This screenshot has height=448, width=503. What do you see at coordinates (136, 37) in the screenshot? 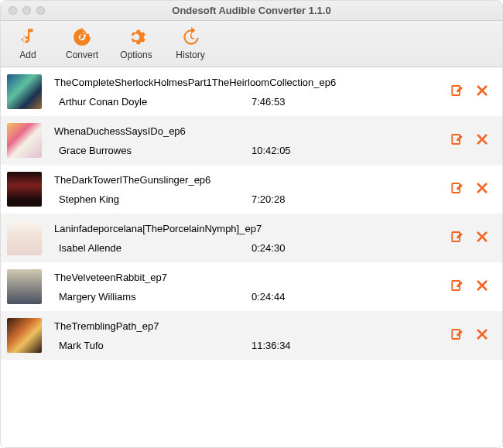
I see `gear-icon` at bounding box center [136, 37].